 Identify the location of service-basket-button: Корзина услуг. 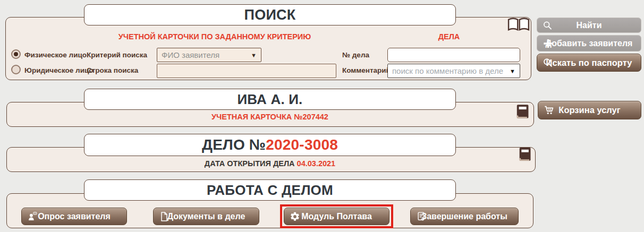
(590, 110).